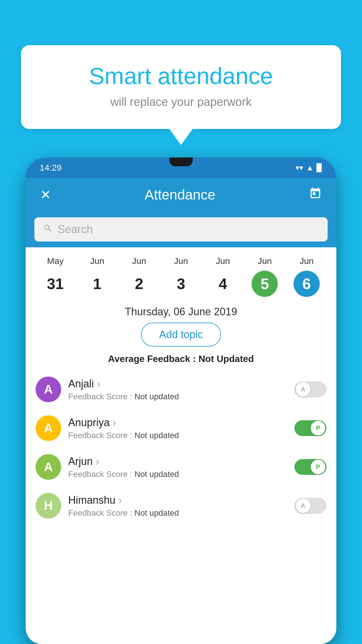 Image resolution: width=362 pixels, height=644 pixels. What do you see at coordinates (178, 423) in the screenshot?
I see `student-name-1: Anupriya` at bounding box center [178, 423].